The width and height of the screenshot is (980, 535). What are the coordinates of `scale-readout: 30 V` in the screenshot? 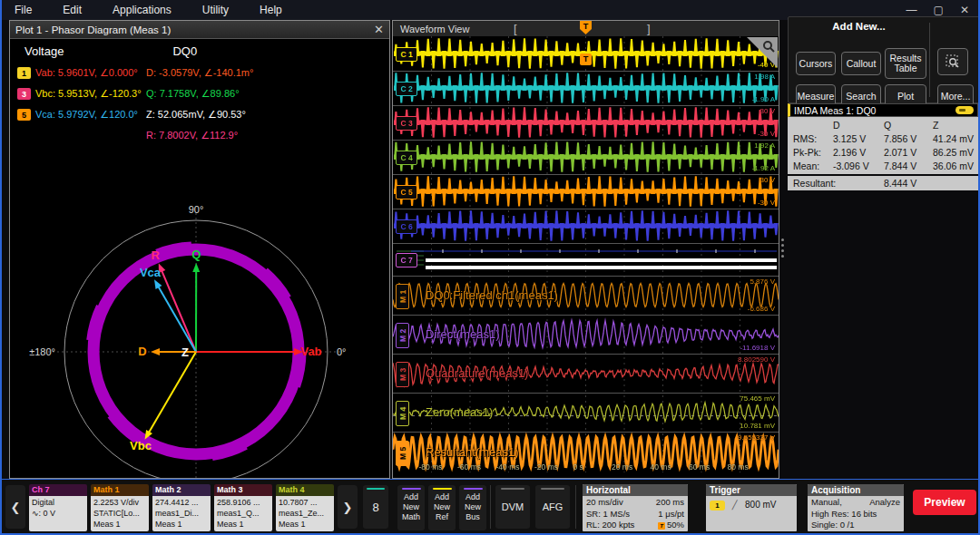 It's located at (768, 180).